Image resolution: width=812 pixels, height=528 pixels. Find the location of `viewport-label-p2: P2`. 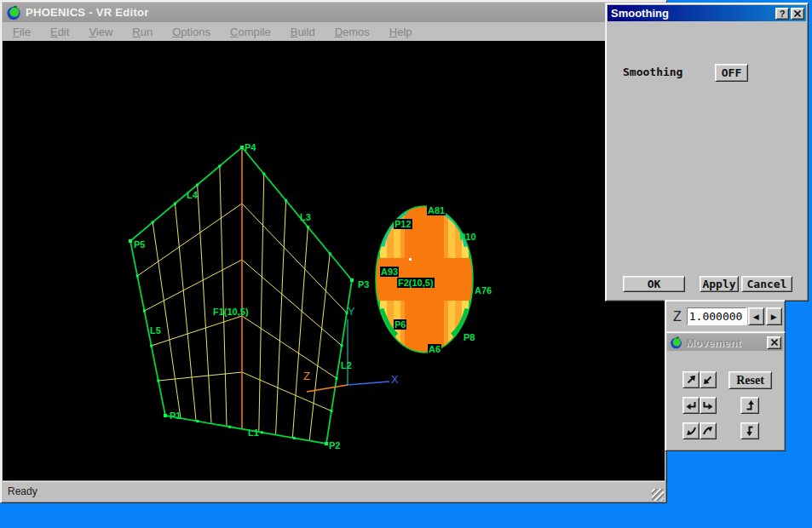

viewport-label-p2: P2 is located at coordinates (334, 445).